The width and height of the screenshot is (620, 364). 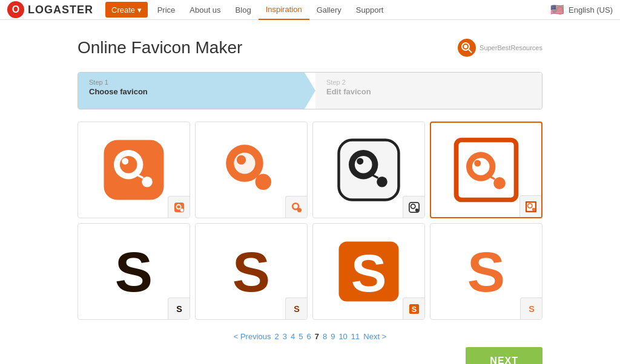 What do you see at coordinates (179, 308) in the screenshot?
I see `favicon-corner-5: S` at bounding box center [179, 308].